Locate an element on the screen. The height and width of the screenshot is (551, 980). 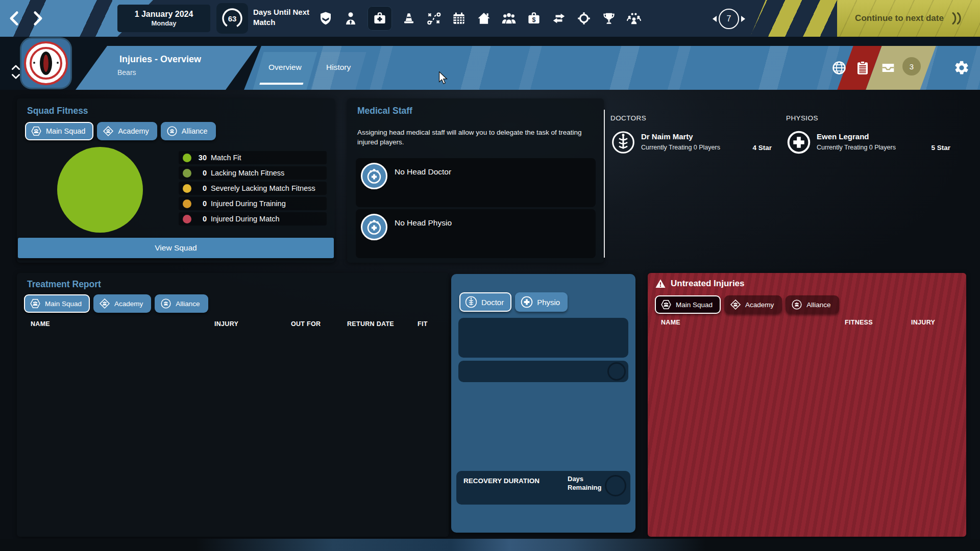
head-physio-slot: No Head Physio is located at coordinates (476, 234).